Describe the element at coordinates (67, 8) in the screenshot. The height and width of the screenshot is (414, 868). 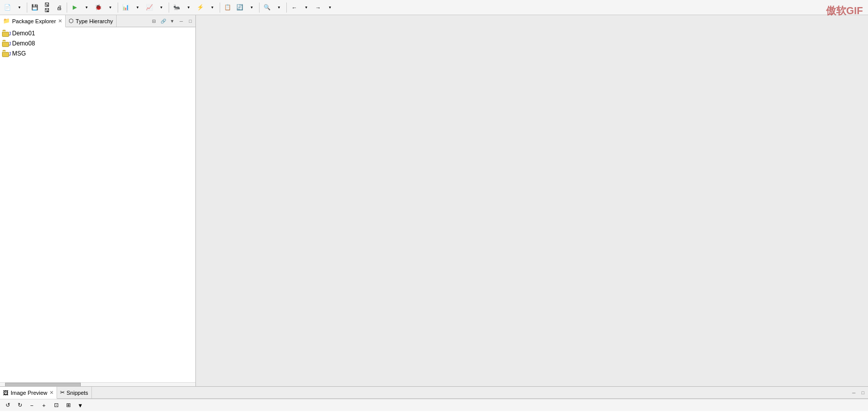
I see `sep2` at that location.